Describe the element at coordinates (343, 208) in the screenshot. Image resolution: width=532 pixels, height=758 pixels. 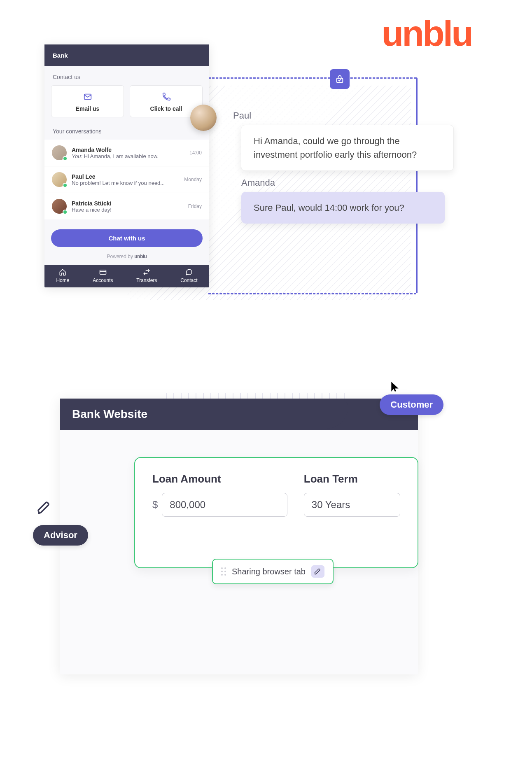
I see `amanda-message-bubble: Sure Paul, would 14:00 work for you?` at that location.